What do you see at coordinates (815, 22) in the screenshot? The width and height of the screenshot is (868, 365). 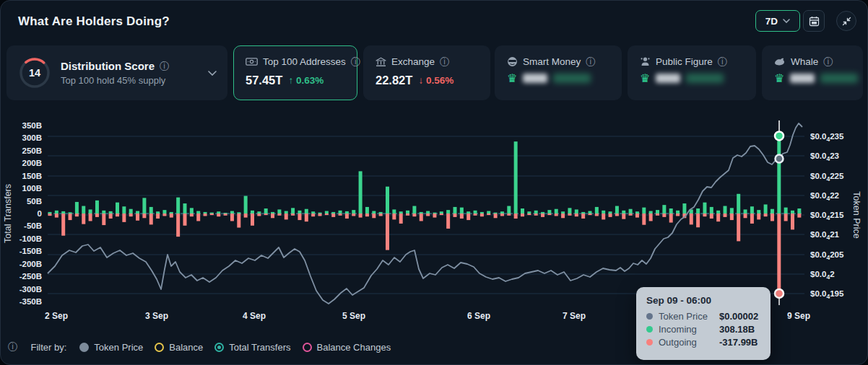 I see `calendar-icon` at bounding box center [815, 22].